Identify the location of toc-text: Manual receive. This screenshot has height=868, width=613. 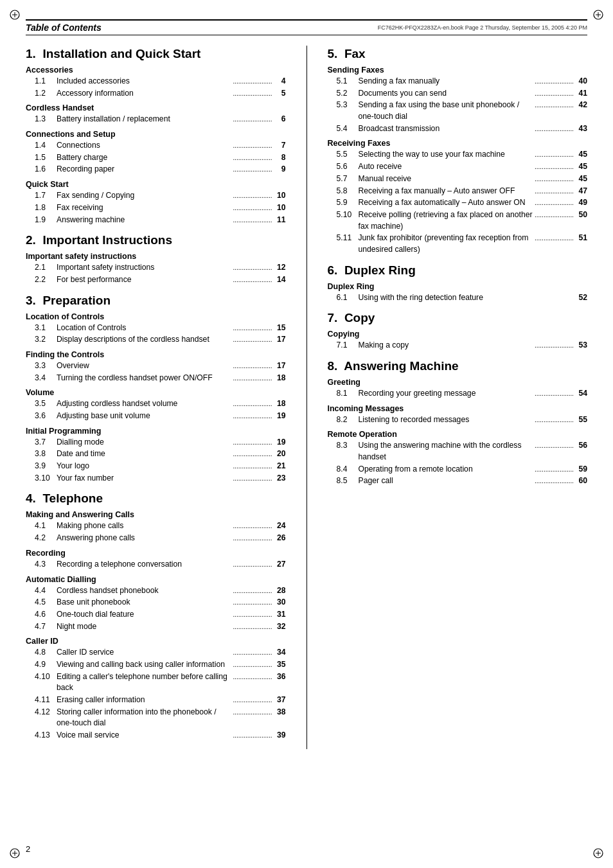
(447, 179).